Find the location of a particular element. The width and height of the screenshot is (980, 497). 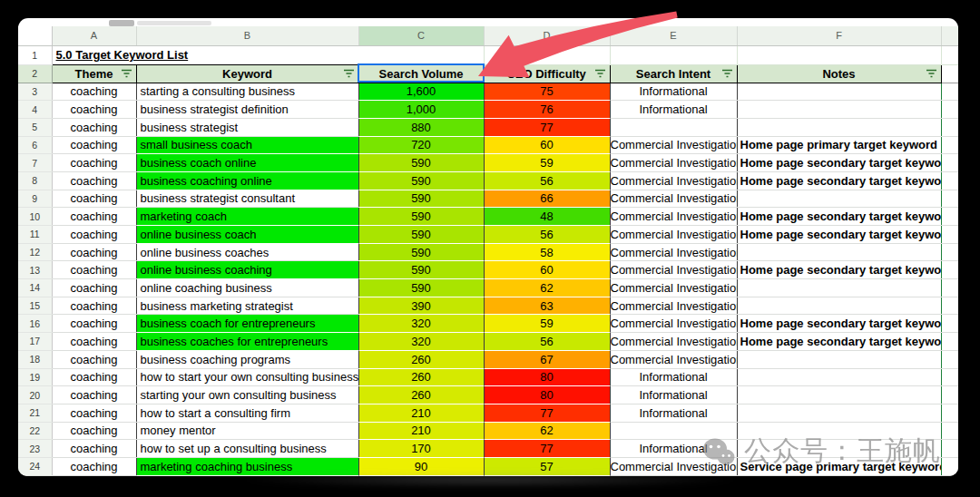

column-letter-e: E is located at coordinates (673, 36).